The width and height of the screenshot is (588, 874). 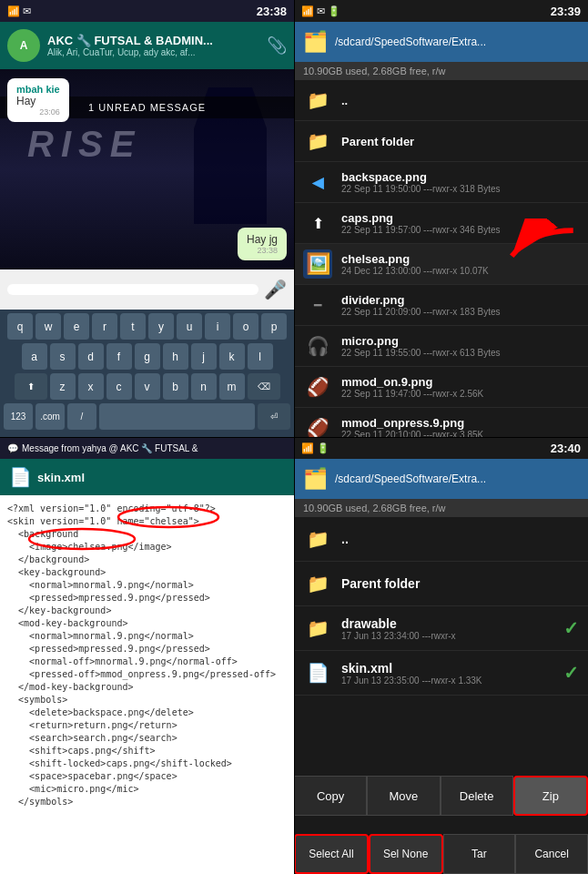 What do you see at coordinates (441, 100) in the screenshot?
I see `file-item-dotdot: 📁 ..` at bounding box center [441, 100].